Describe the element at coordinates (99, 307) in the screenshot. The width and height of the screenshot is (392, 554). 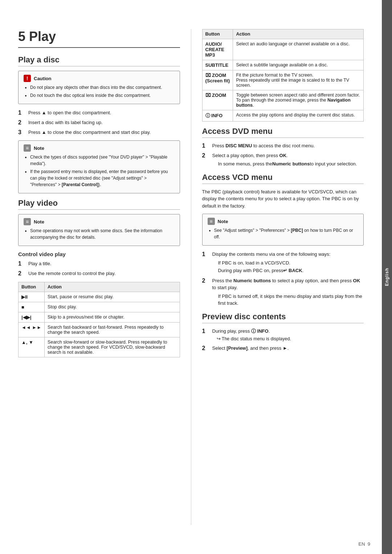
I see `table-row: ■ Stop disc play.` at that location.